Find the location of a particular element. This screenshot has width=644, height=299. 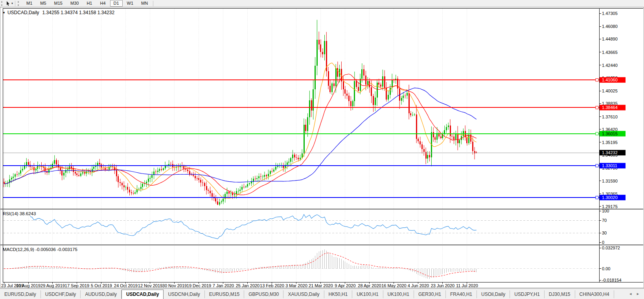

chart-tab-usoil-daily: USOil,Daily is located at coordinates (493, 294).